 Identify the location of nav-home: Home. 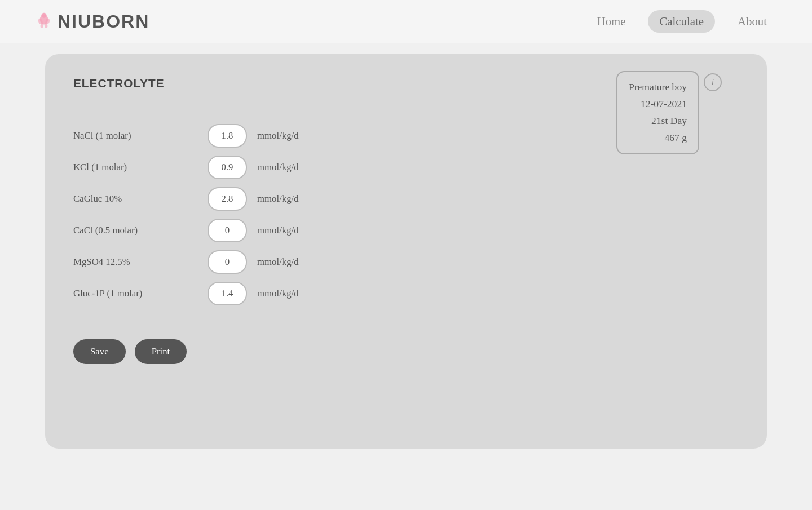
(611, 21).